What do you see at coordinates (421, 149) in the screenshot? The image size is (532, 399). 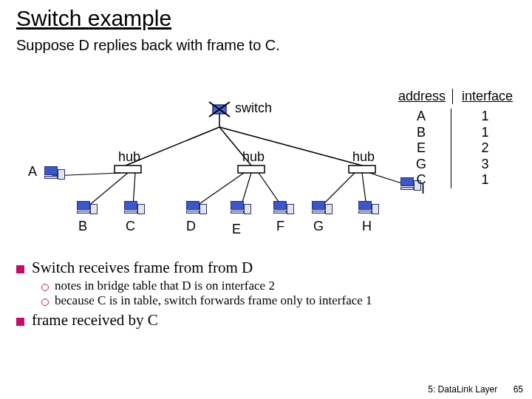 I see `table-address-col: A B E G C` at bounding box center [421, 149].